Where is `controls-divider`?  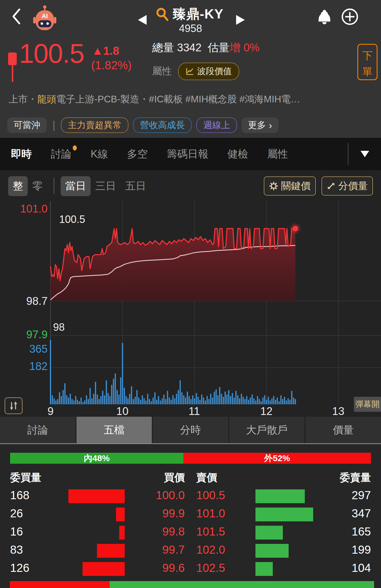 controls-divider is located at coordinates (54, 186).